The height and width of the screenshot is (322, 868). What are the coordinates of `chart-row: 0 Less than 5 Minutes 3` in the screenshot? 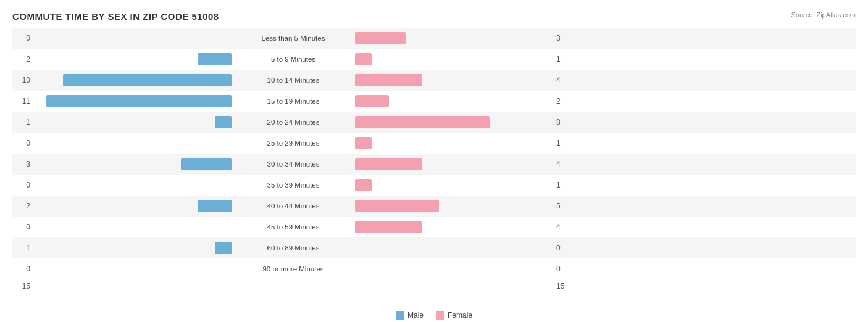 It's located at (434, 38).